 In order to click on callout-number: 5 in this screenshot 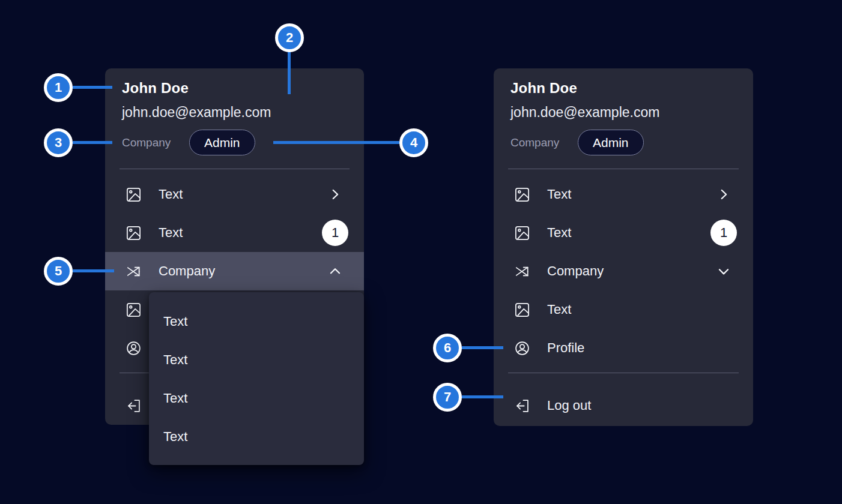, I will do `click(58, 271)`.